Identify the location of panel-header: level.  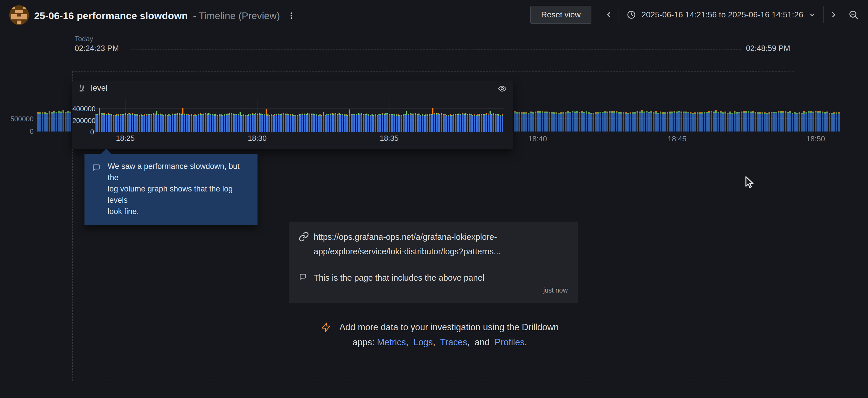
(292, 88).